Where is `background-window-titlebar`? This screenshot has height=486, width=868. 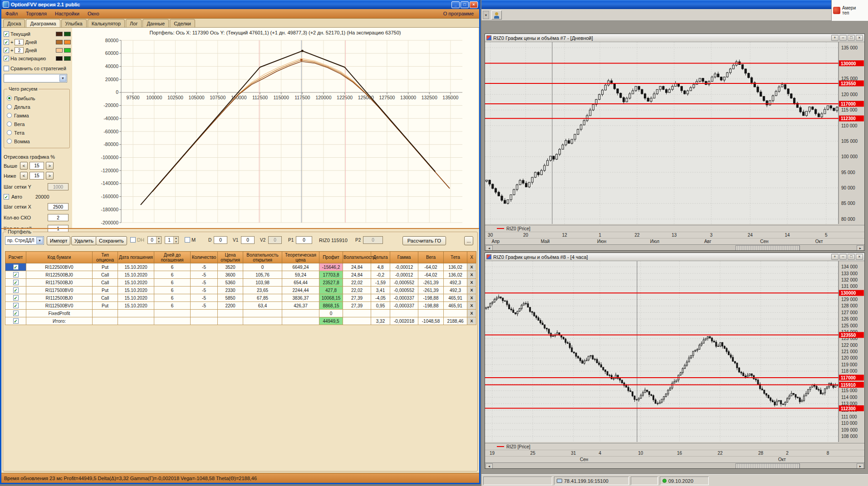
background-window-titlebar is located at coordinates (656, 5).